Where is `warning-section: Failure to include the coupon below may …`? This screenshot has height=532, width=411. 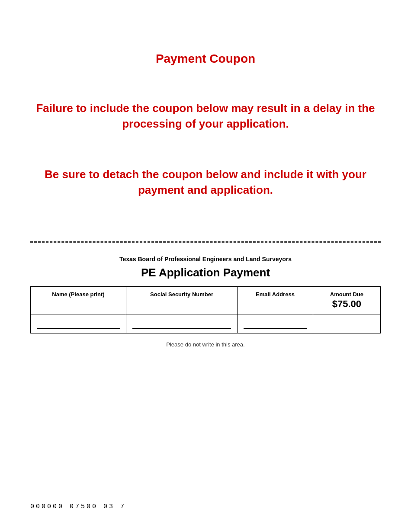 warning-section: Failure to include the coupon below may … is located at coordinates (206, 116).